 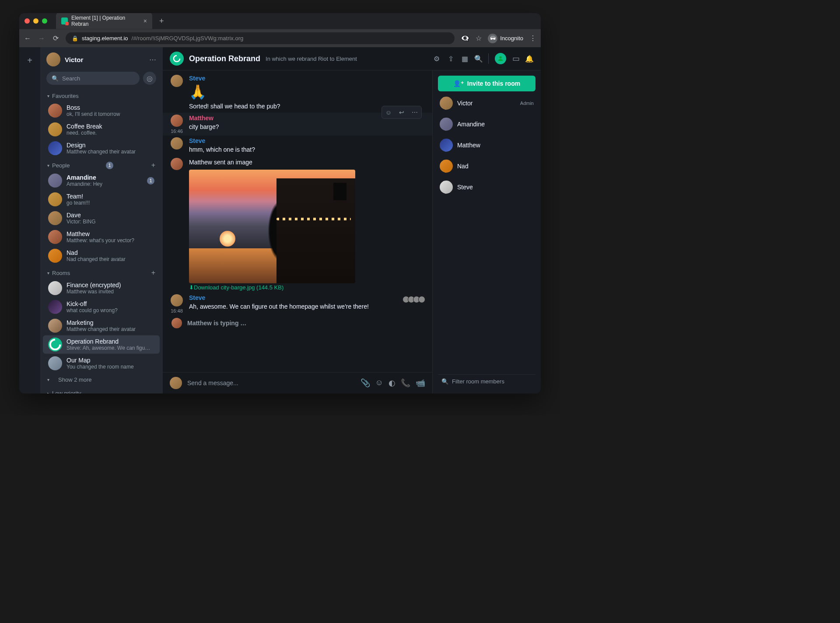 What do you see at coordinates (110, 240) in the screenshot?
I see `room-preview: Matthew: what's your vector?` at bounding box center [110, 240].